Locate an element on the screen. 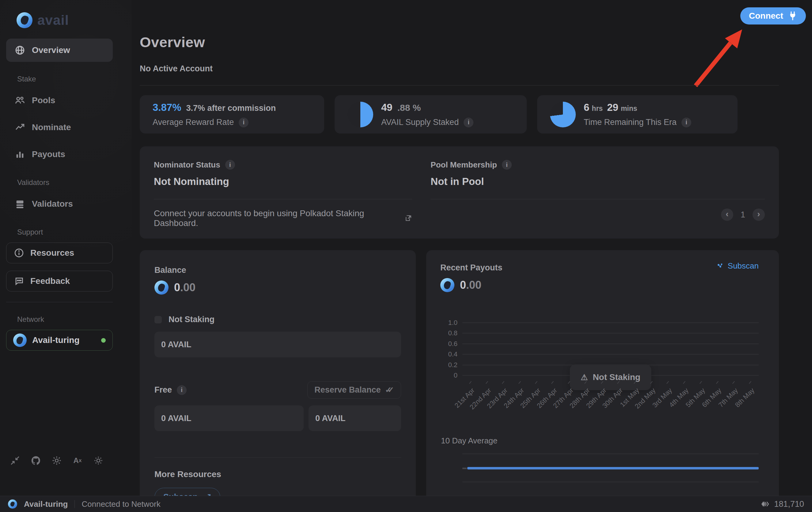  balance-amount: 0.00 is located at coordinates (278, 288).